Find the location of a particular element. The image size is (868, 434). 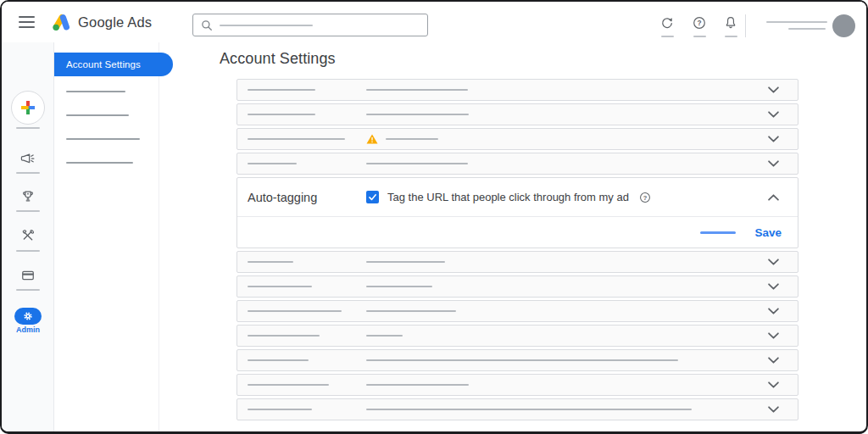

chevron-up-icon is located at coordinates (773, 198).